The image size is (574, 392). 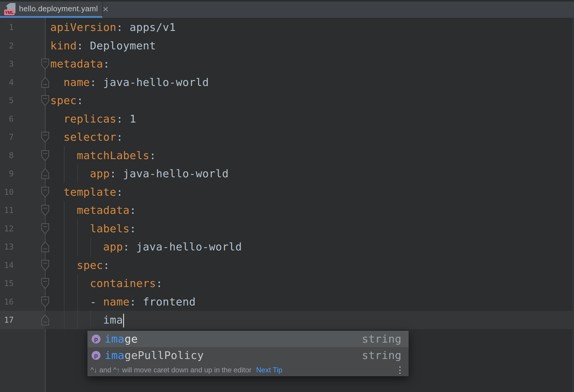 I want to click on yaml-file-icon: YML, so click(x=10, y=9).